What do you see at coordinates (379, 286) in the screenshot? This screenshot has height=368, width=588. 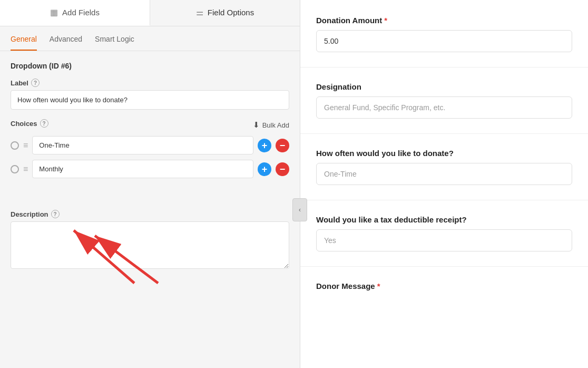 I see `donor-message-required: *` at bounding box center [379, 286].